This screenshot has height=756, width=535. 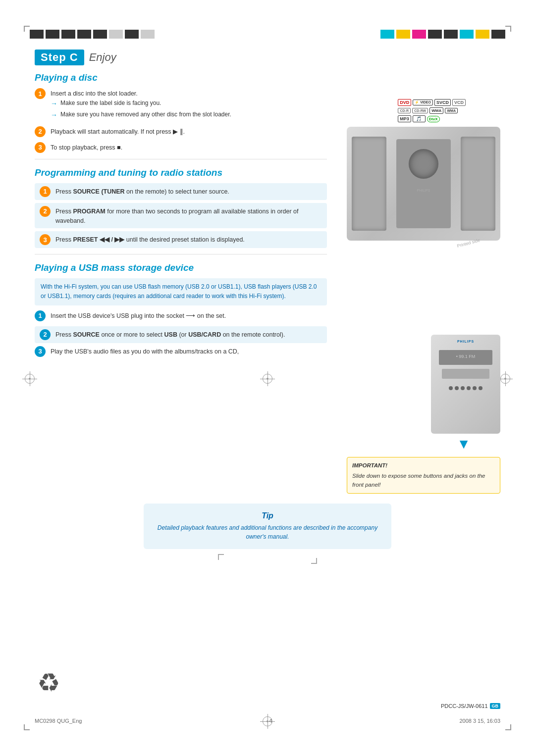 I want to click on tip-box: Tip Detailed playback features and addit…, so click(x=268, y=526).